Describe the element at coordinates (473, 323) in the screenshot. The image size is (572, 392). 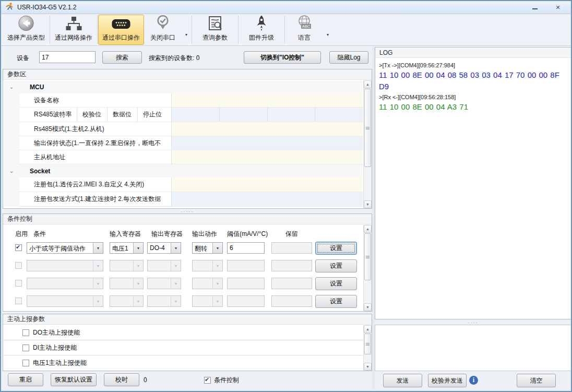
I see `log-splitter-handle: ····` at that location.